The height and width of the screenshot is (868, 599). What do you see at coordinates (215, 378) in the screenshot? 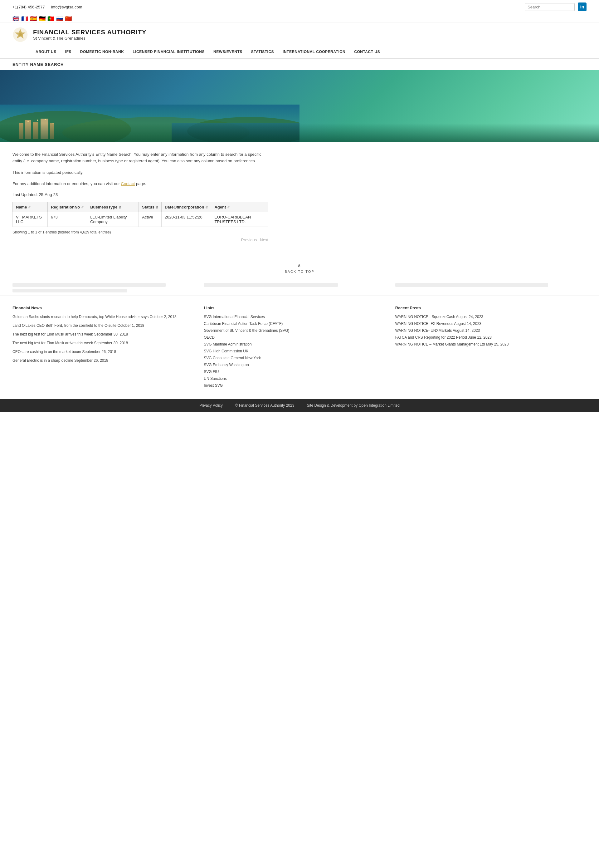
I see `footer-link: UN Sanctions` at bounding box center [215, 378].